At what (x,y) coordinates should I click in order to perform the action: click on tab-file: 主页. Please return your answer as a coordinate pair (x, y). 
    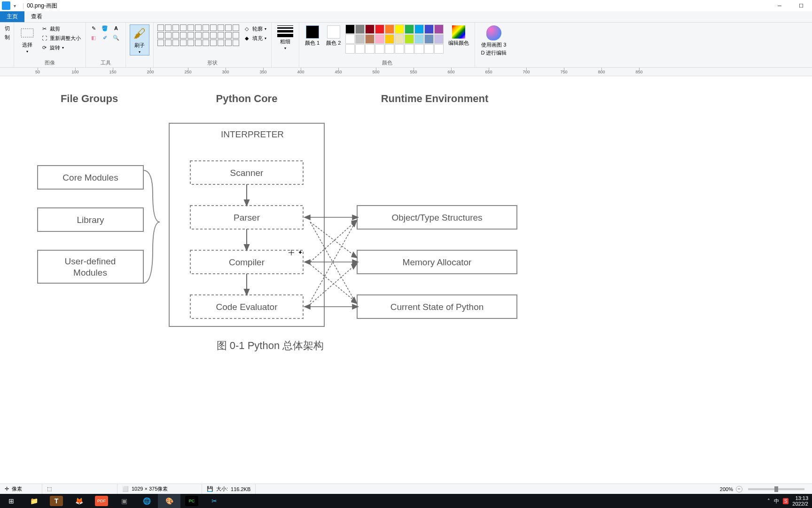
    Looking at the image, I should click on (12, 17).